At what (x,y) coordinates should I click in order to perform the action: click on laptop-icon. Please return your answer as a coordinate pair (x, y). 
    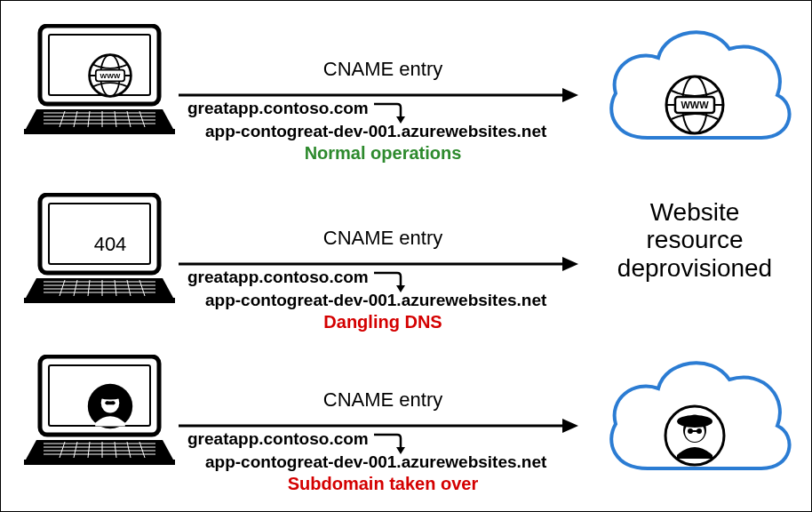
    Looking at the image, I should click on (100, 412).